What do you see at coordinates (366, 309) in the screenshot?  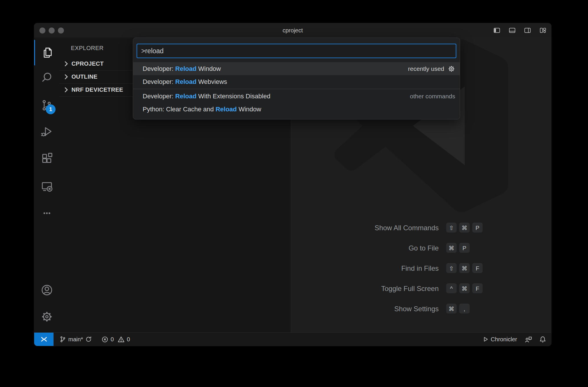 I see `shortcut-label: Show Settings` at bounding box center [366, 309].